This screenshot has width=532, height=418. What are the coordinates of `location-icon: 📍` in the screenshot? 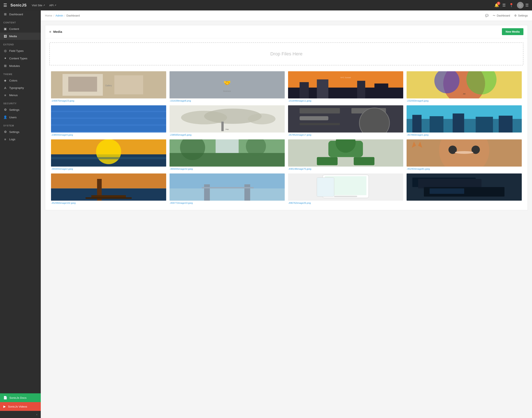 It's located at (511, 5).